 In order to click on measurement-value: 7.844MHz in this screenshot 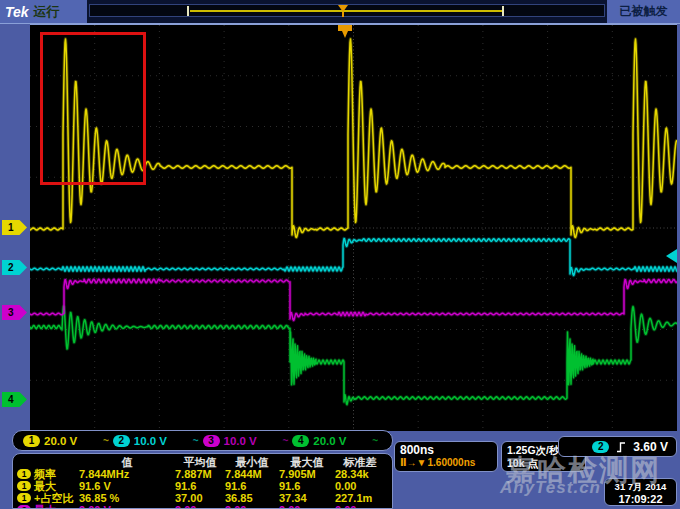, I will do `click(127, 474)`.